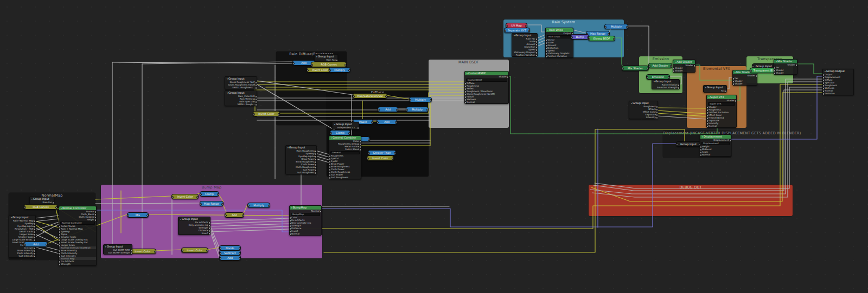 This screenshot has height=293, width=868. I want to click on node-displacement-group: DisplacementDisplacementDisplacementHeig…, so click(716, 145).